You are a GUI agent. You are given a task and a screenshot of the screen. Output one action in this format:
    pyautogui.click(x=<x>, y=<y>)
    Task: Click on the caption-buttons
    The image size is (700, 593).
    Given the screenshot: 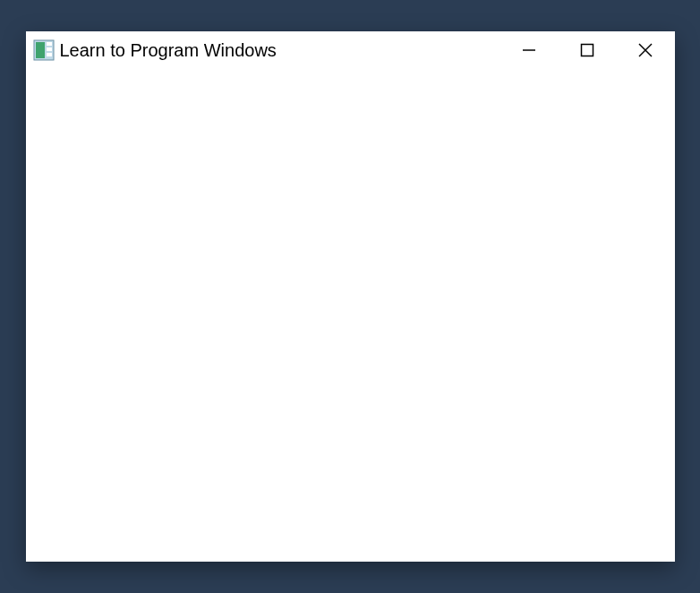 What is the action you would take?
    pyautogui.click(x=587, y=50)
    